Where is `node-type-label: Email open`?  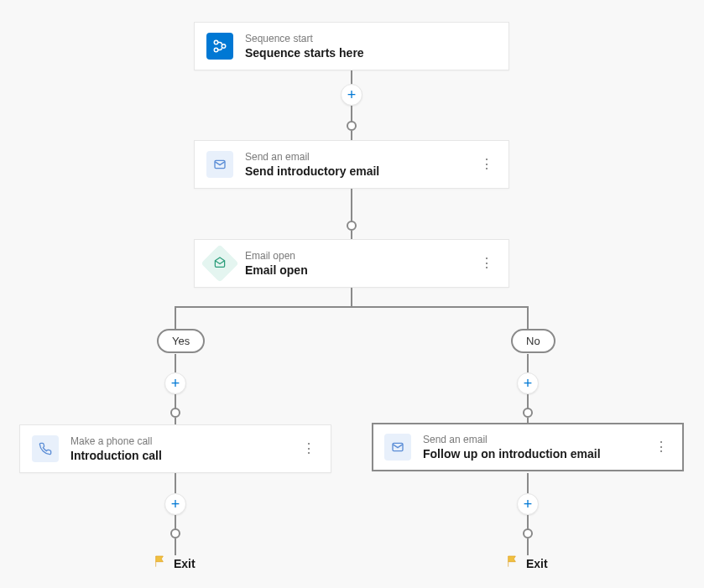 node-type-label: Email open is located at coordinates (355, 256).